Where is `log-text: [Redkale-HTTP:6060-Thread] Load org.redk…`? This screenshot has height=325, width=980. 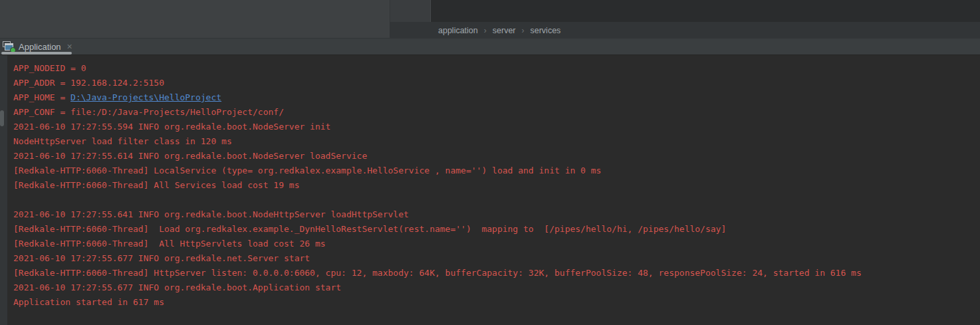
log-text: [Redkale-HTTP:6060-Thread] Load org.redk… is located at coordinates (370, 229).